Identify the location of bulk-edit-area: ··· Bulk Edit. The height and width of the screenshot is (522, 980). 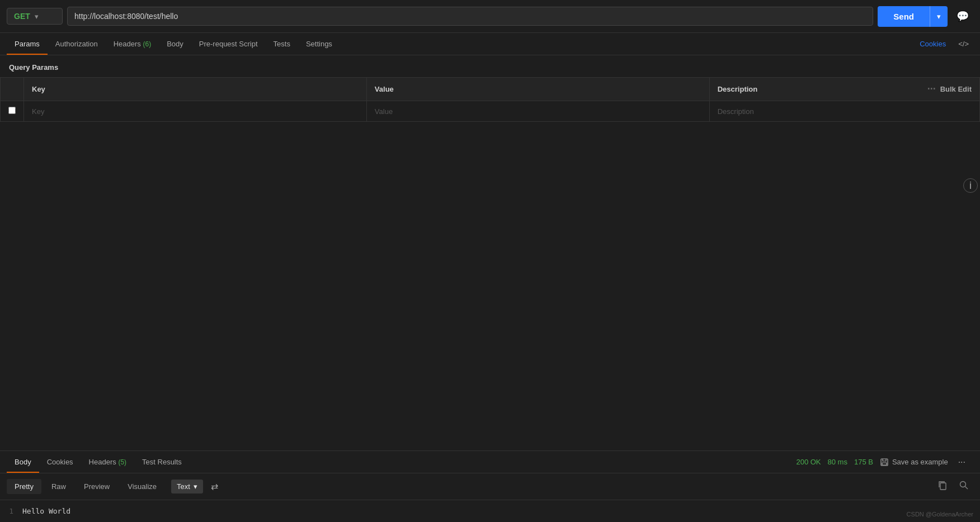
(950, 89).